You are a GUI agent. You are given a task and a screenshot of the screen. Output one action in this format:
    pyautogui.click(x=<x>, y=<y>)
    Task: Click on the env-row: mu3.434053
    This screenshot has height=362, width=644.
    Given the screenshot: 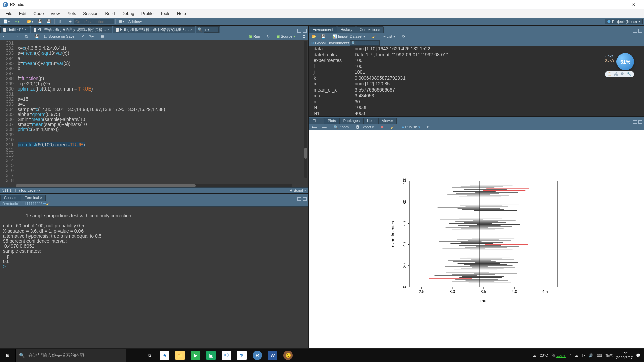 What is the action you would take?
    pyautogui.click(x=476, y=96)
    